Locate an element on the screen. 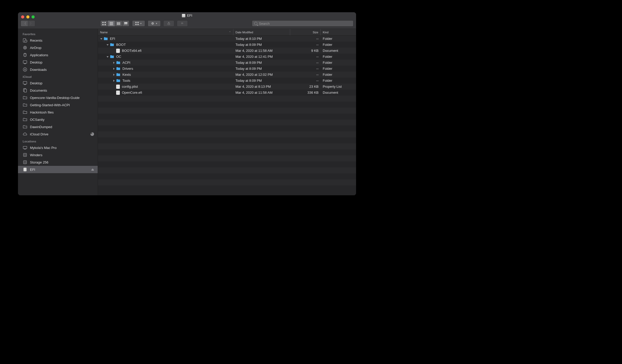 This screenshot has width=622, height=364. sidebar-item: Getting-Started-With-ACPI is located at coordinates (58, 105).